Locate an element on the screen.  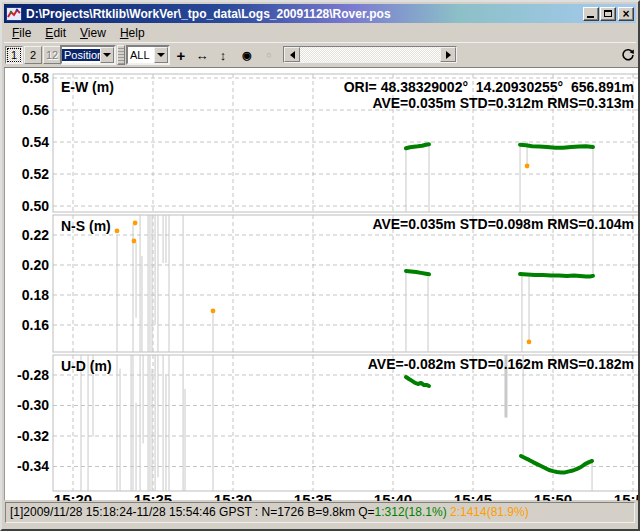
vertical-arrows-icon: ↕ is located at coordinates (224, 56).